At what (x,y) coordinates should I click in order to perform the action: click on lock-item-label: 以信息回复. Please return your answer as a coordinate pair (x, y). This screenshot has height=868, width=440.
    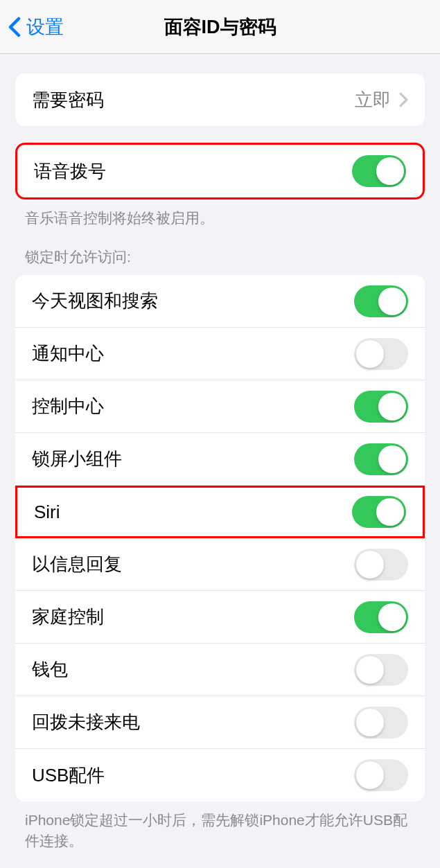
    Looking at the image, I should click on (77, 564).